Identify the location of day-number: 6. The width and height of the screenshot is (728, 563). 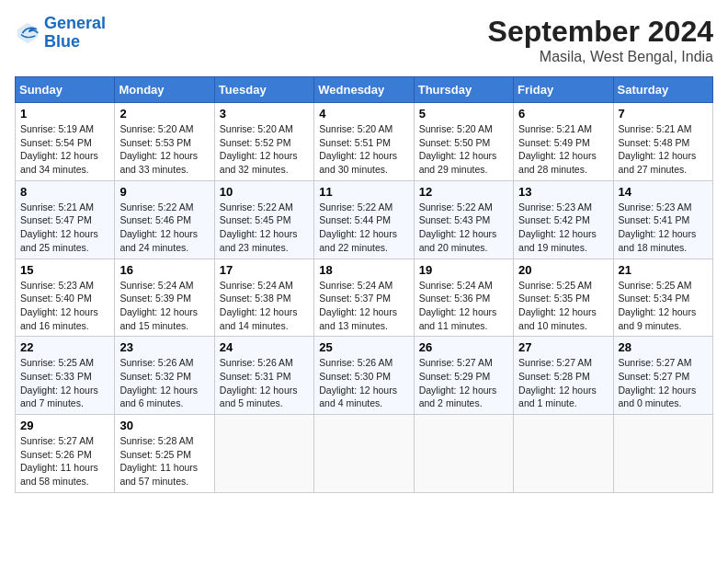
(563, 114).